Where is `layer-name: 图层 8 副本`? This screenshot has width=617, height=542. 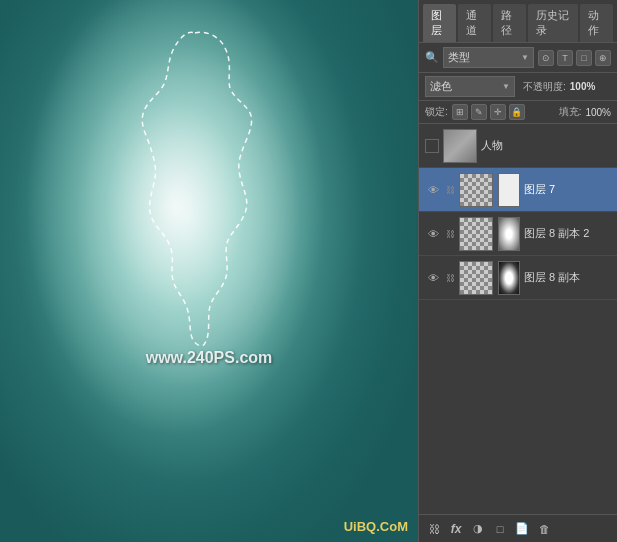 layer-name: 图层 8 副本 is located at coordinates (568, 278).